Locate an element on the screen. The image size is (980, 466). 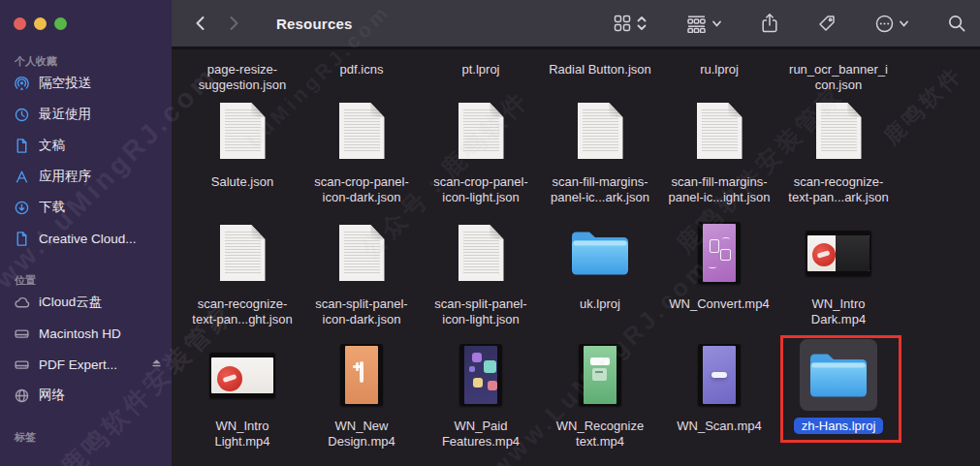
window-title: Resources is located at coordinates (314, 23).